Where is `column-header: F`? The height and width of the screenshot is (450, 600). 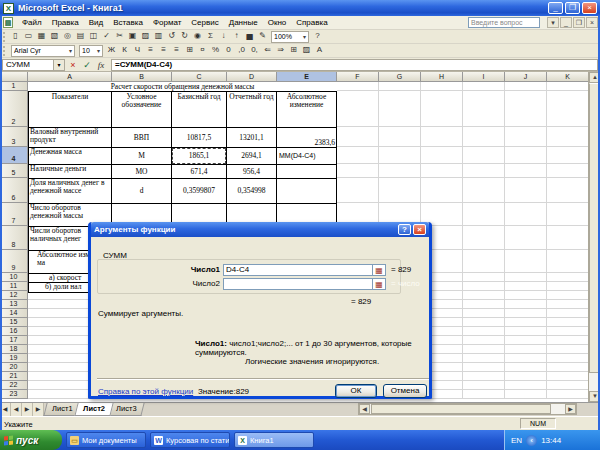
column-header: F is located at coordinates (358, 77).